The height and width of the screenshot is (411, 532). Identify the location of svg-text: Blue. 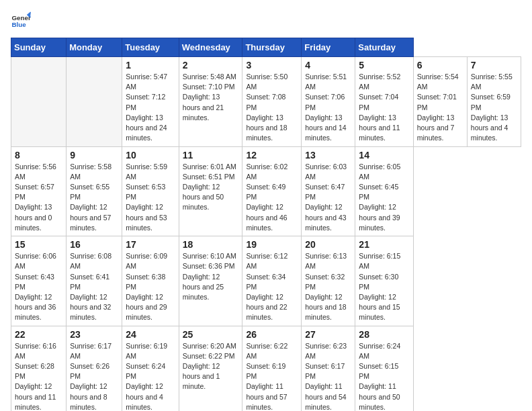
(19, 24).